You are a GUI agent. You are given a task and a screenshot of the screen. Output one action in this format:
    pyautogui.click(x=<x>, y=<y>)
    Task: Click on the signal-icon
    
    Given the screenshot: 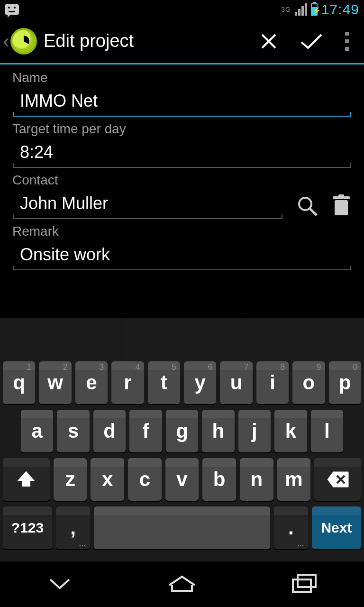 What is the action you would take?
    pyautogui.click(x=301, y=9)
    